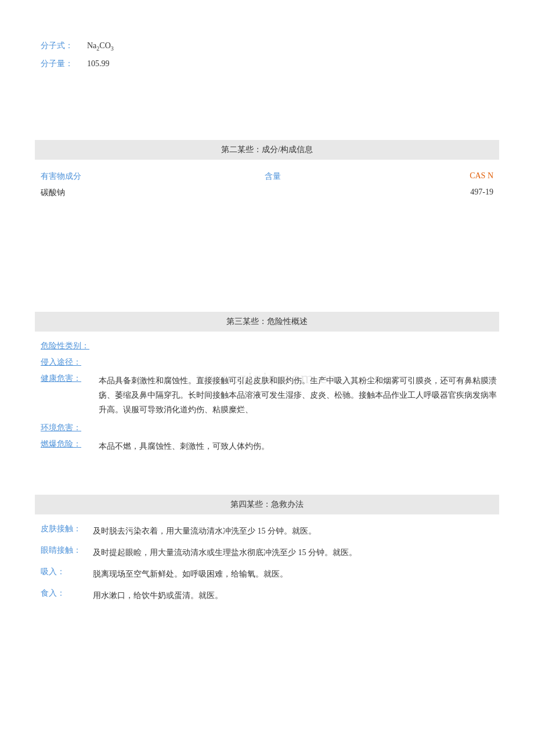 The width and height of the screenshot is (534, 756). What do you see at coordinates (70, 346) in the screenshot?
I see `danger-type-label: 危险性类别：` at bounding box center [70, 346].